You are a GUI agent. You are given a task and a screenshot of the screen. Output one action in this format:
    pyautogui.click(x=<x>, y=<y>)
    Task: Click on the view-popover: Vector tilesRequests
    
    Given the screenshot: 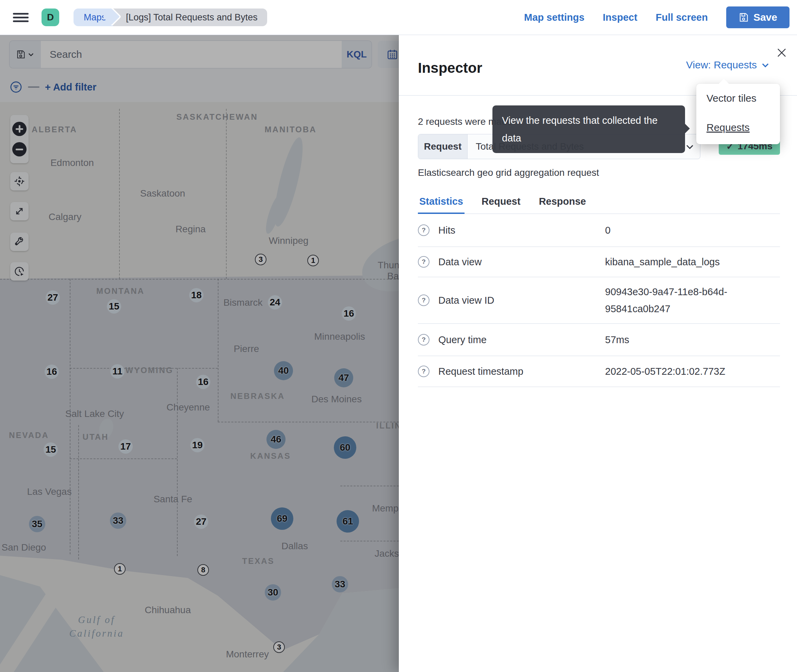 What is the action you would take?
    pyautogui.click(x=738, y=114)
    